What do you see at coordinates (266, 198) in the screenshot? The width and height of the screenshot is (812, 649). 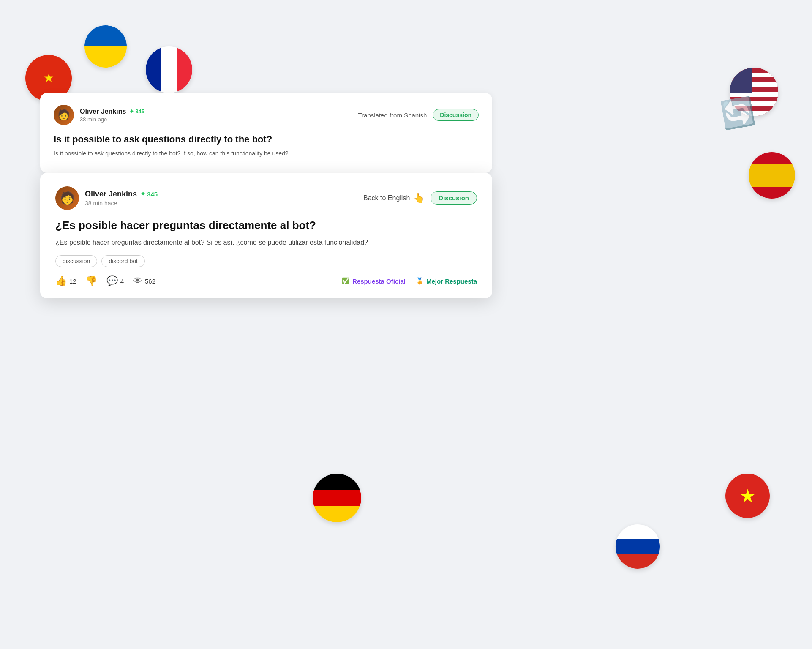 I see `spanish-card-header: 🧑 Oliver Jenkins ✦ 345 38 min hace Back …` at bounding box center [266, 198].